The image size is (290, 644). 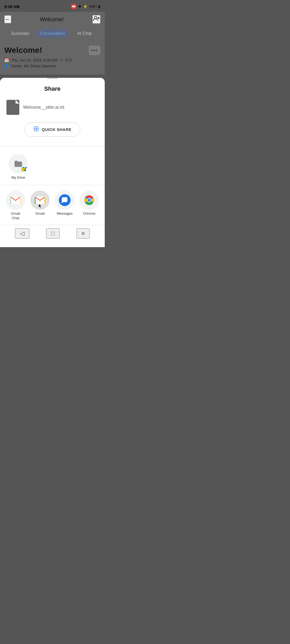 I want to click on file-row: Welcome__otter.ai.txt, so click(x=52, y=107).